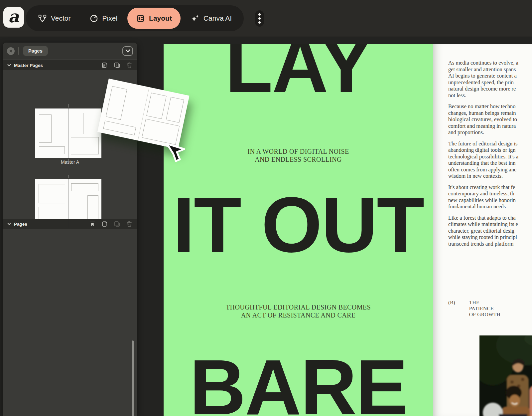  What do you see at coordinates (70, 162) in the screenshot?
I see `master-a-label: Master A` at bounding box center [70, 162].